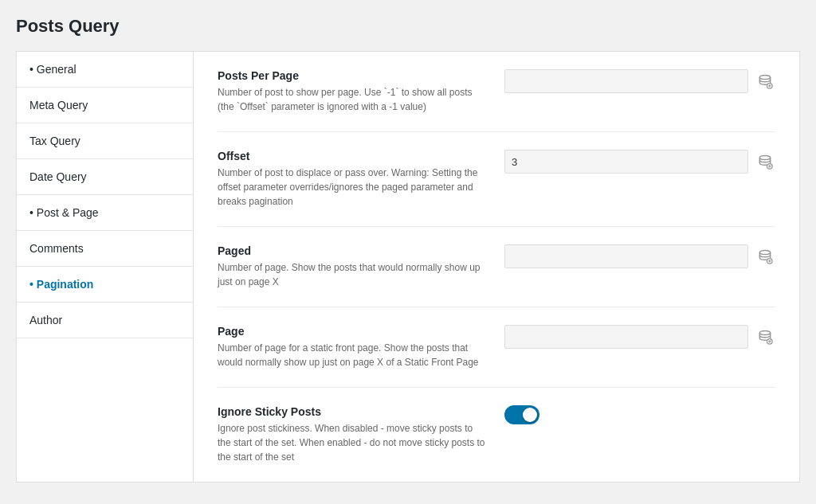 The image size is (816, 504). Describe the element at coordinates (353, 76) in the screenshot. I see `field-label-posts-per-page: Posts Per Page` at that location.